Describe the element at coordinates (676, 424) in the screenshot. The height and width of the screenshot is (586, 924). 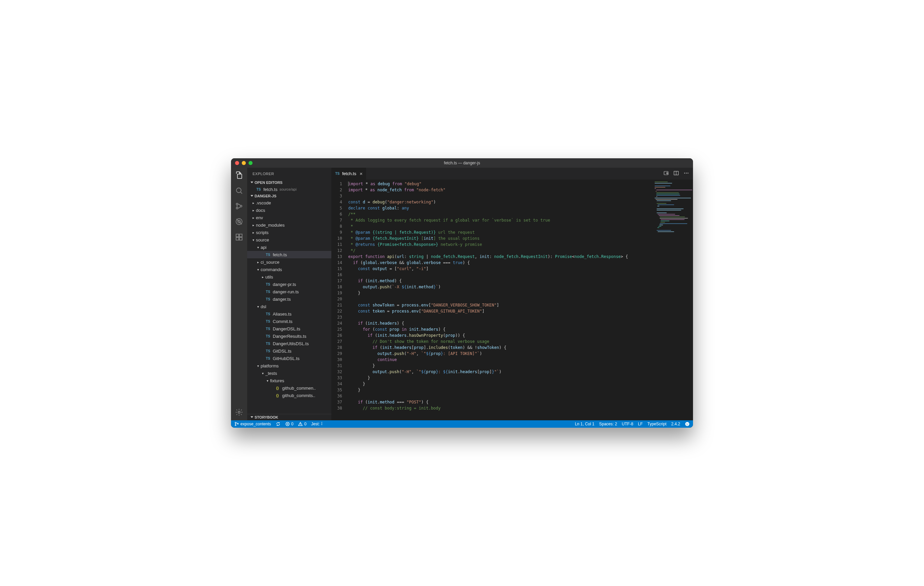
I see `status-version: 2.4.2` at that location.